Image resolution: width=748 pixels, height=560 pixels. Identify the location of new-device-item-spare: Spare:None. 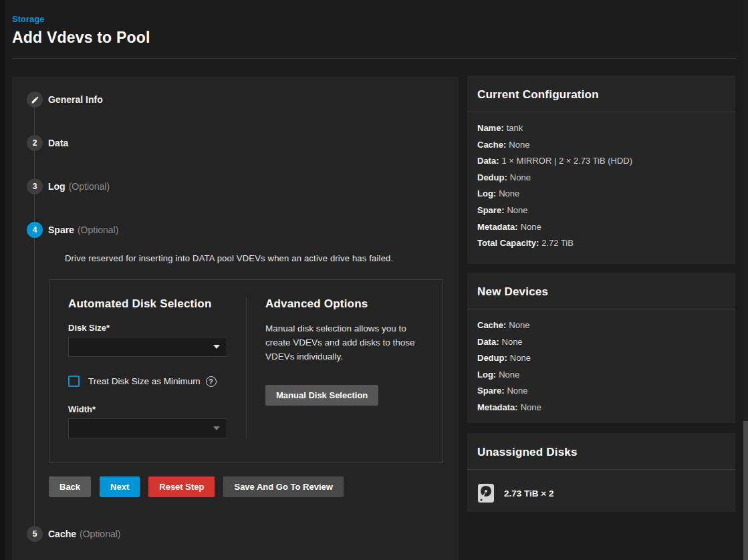
(602, 392).